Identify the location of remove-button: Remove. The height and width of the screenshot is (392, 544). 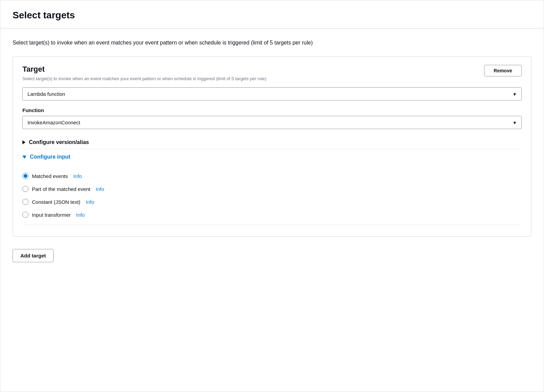
(503, 71).